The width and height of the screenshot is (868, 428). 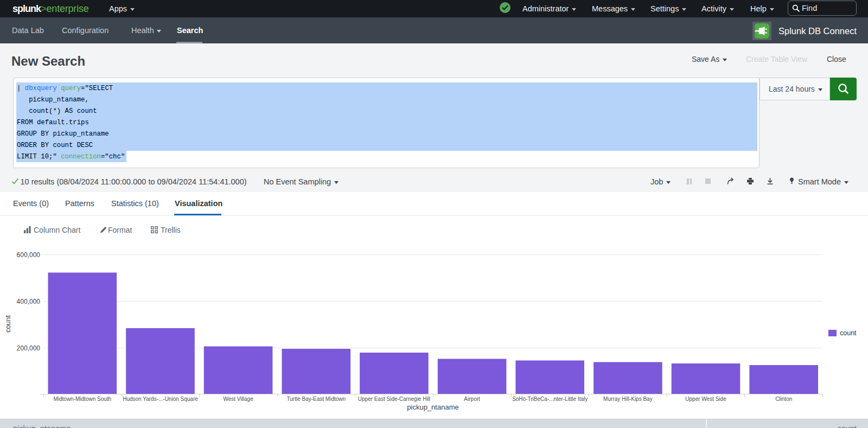 I want to click on svg-text: Hudson Yards-...-Union Square, so click(x=161, y=399).